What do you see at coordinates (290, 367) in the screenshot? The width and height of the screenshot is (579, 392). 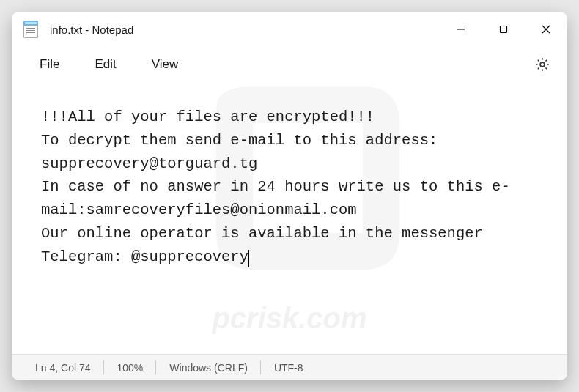 I see `statusbar: Ln 4, Col 74 100% Windows (CRLF) UTF-8` at bounding box center [290, 367].